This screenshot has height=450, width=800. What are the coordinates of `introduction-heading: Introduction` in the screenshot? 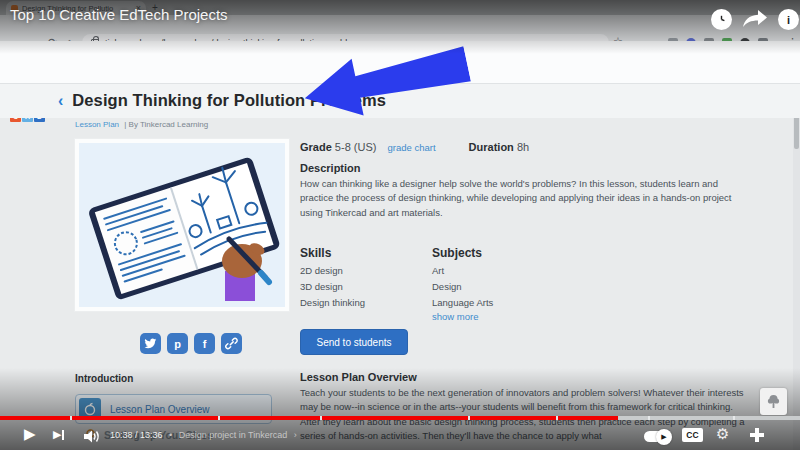 It's located at (104, 378).